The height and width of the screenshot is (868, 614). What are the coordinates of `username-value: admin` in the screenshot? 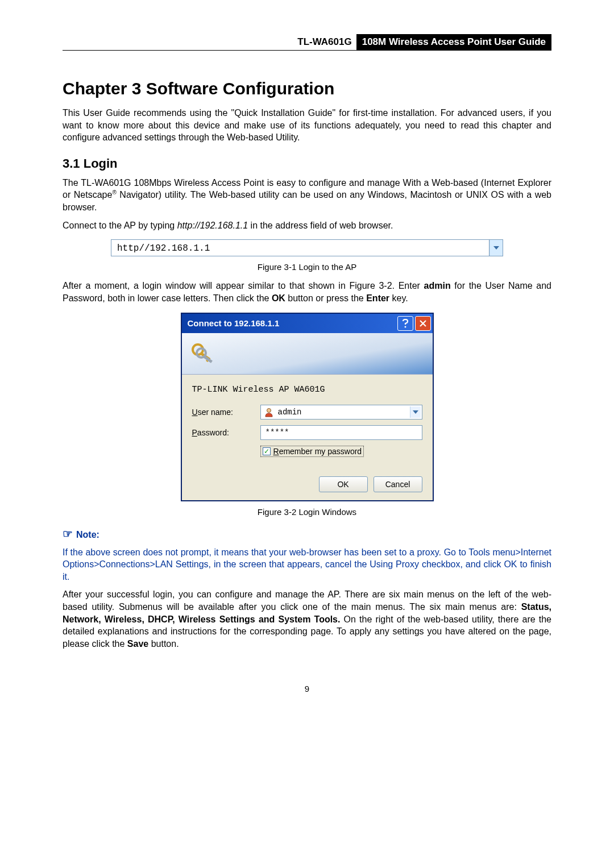 It's located at (290, 412).